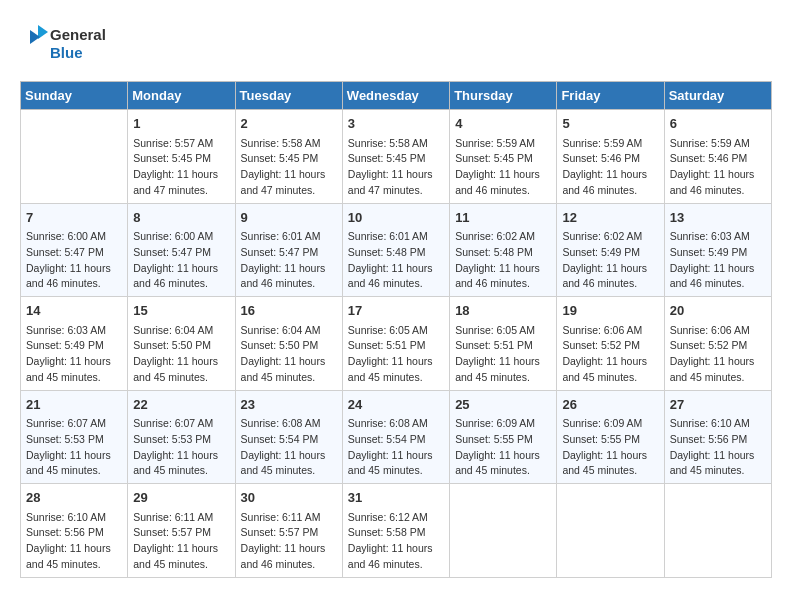 The height and width of the screenshot is (612, 792). Describe the element at coordinates (288, 250) in the screenshot. I see `calendar-cell: 9Sunrise: 6:01 AMSunset: 5:47 PMDaylight…` at that location.